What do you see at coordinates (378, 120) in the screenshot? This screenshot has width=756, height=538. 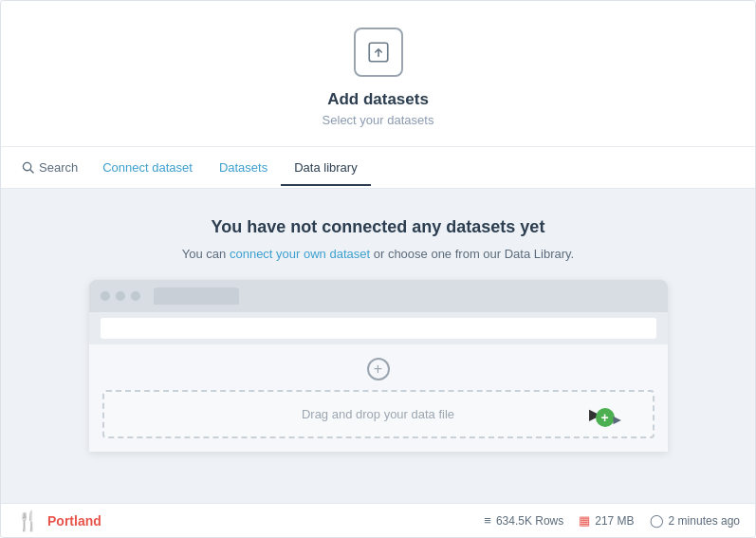 I see `page-subtitle: Select your datasets` at bounding box center [378, 120].